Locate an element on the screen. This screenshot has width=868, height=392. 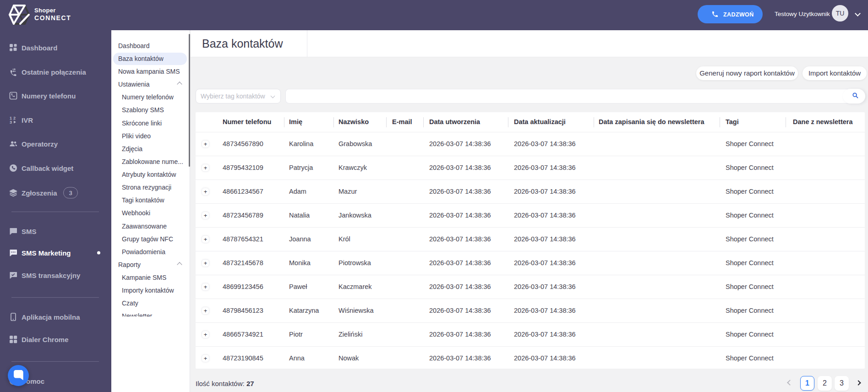
svg-text: 3 is located at coordinates (11, 122).